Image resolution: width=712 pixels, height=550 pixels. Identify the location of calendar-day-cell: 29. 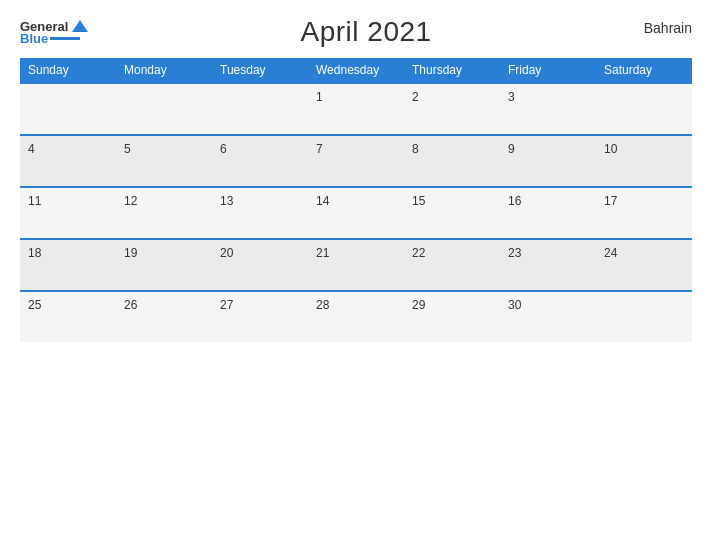
(452, 316).